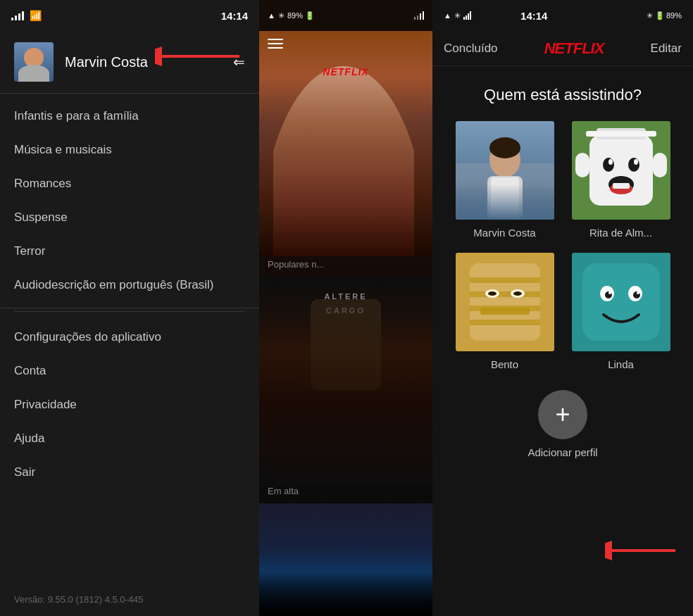 The image size is (693, 616). I want to click on status-time-right: 14:14, so click(534, 15).